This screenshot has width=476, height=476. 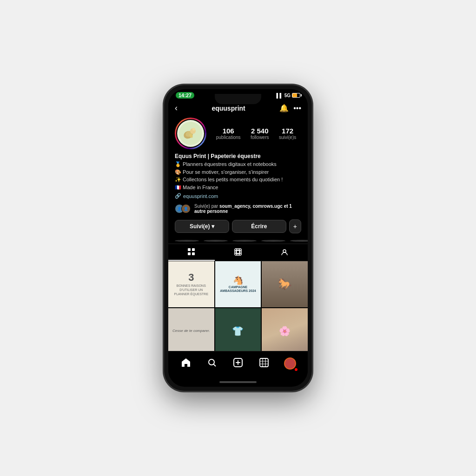 I want to click on highlight-circle-vous: 🤍, so click(x=187, y=241).